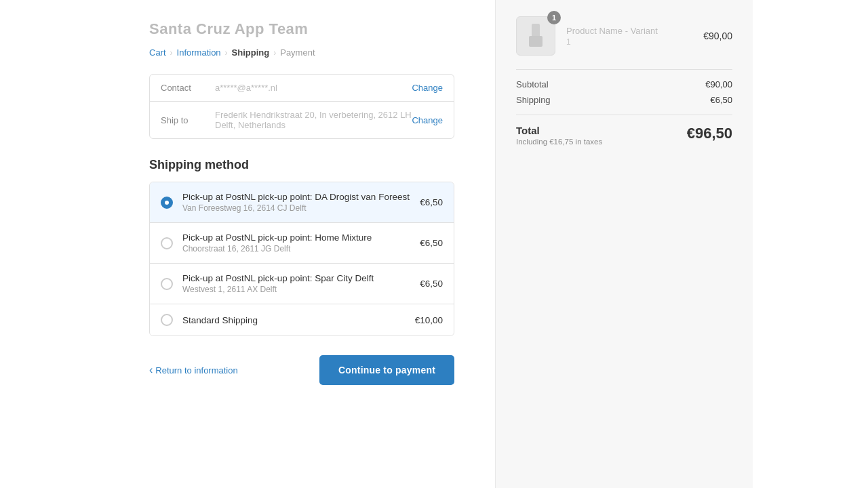 This screenshot has width=868, height=488. Describe the element at coordinates (431, 243) in the screenshot. I see `option-2-price: €6,50` at that location.